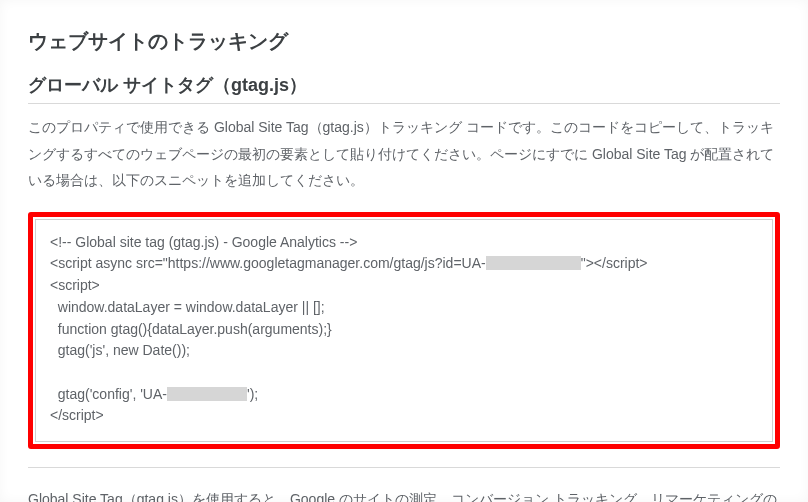  I want to click on section-subtitle: グローバル サイトタグ（gtag.js）, so click(404, 87).